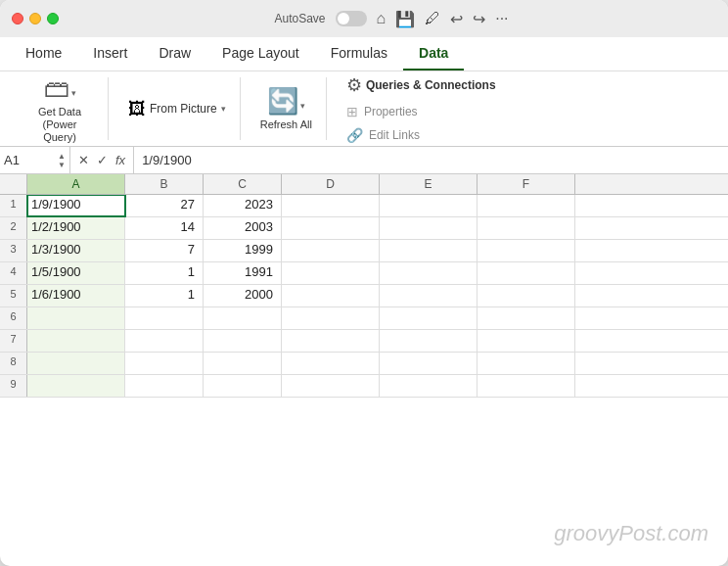 Image resolution: width=728 pixels, height=566 pixels. Describe the element at coordinates (479, 20) in the screenshot. I see `redo-icon: ↪` at that location.